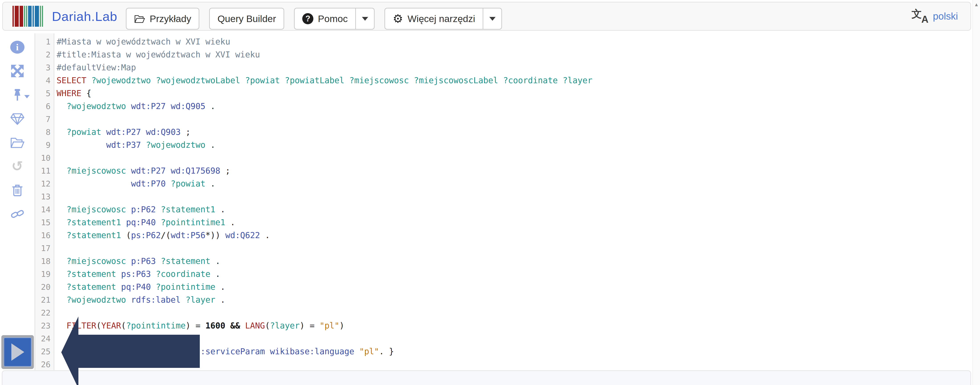 The width and height of the screenshot is (980, 385). What do you see at coordinates (514, 132) in the screenshot?
I see `code-line: ?powiat wdt:P27 wd:Q903 ;` at bounding box center [514, 132].